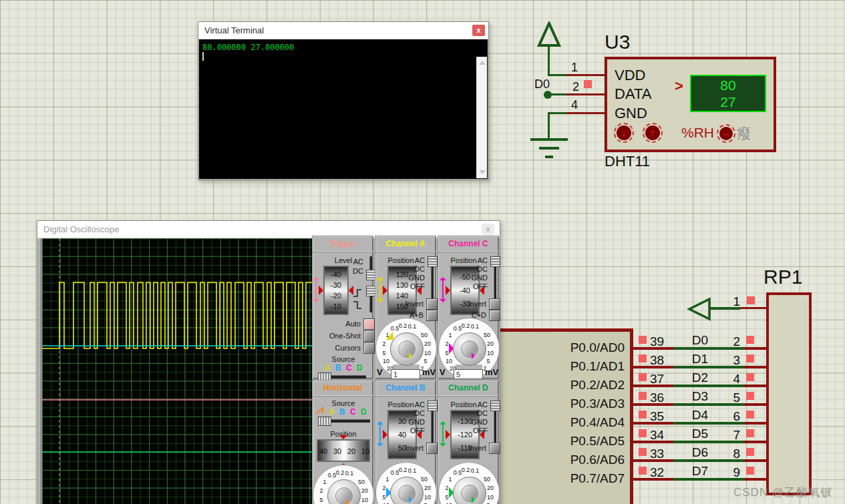 The width and height of the screenshot is (845, 504). What do you see at coordinates (370, 299) in the screenshot?
I see `trigger-edge-slider` at bounding box center [370, 299].